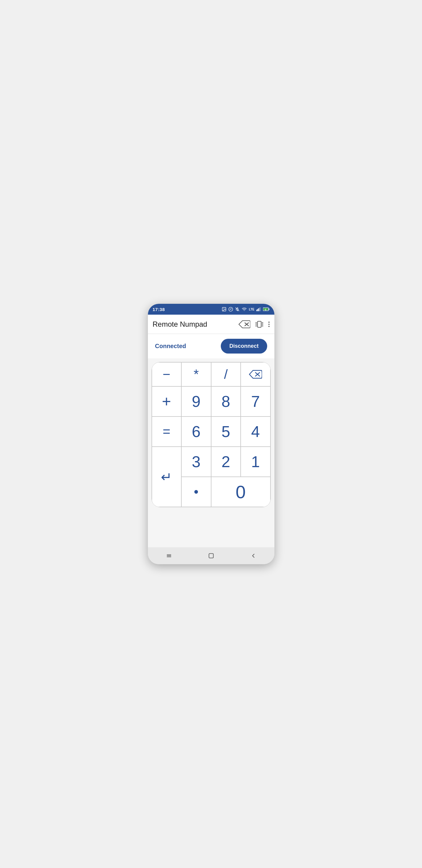  What do you see at coordinates (246, 309) in the screenshot?
I see `status-icons: LTE` at bounding box center [246, 309].